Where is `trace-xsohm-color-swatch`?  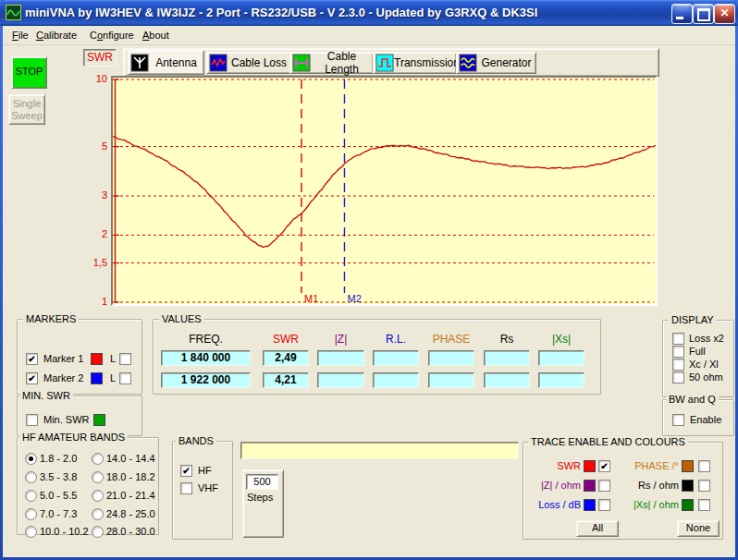 trace-xsohm-color-swatch is located at coordinates (688, 505).